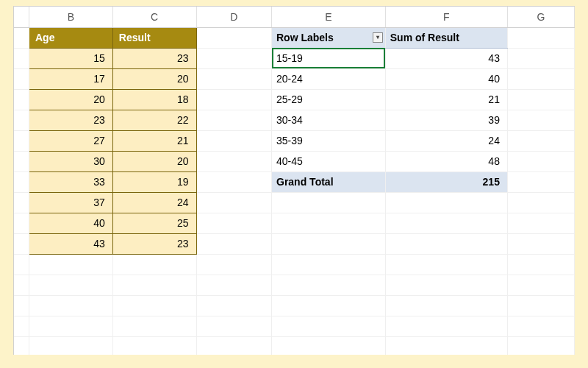 The width and height of the screenshot is (588, 368). I want to click on table-cell: 25, so click(154, 223).